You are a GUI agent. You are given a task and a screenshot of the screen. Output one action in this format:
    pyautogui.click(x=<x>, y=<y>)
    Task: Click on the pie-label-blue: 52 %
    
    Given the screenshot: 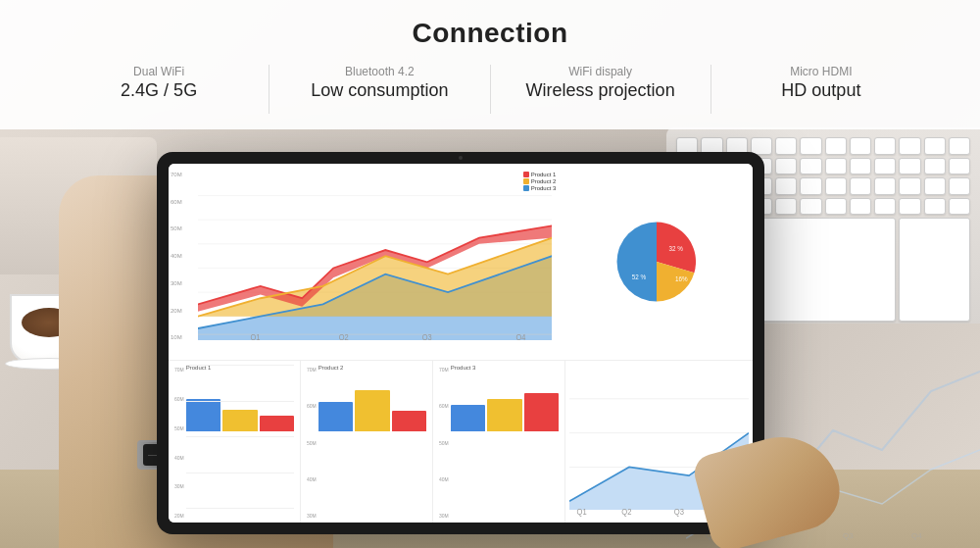 What is the action you would take?
    pyautogui.click(x=639, y=276)
    